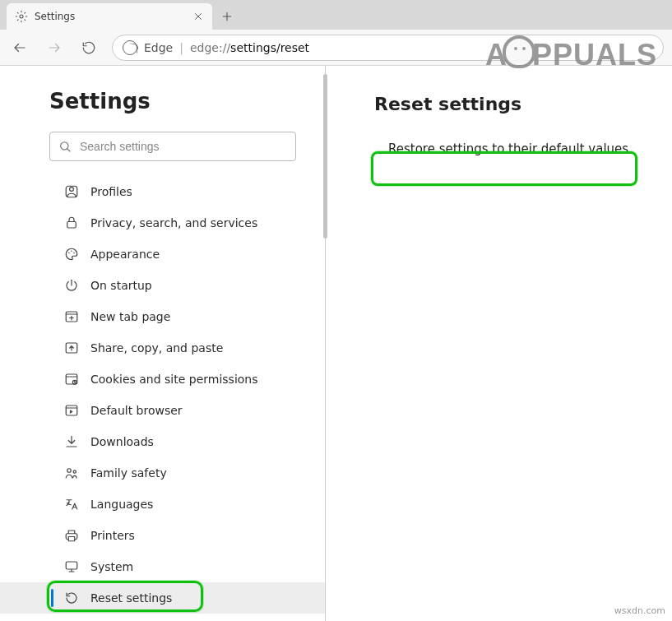 The height and width of the screenshot is (621, 672). Describe the element at coordinates (595, 55) in the screenshot. I see `watermark-text: PPUALS` at that location.